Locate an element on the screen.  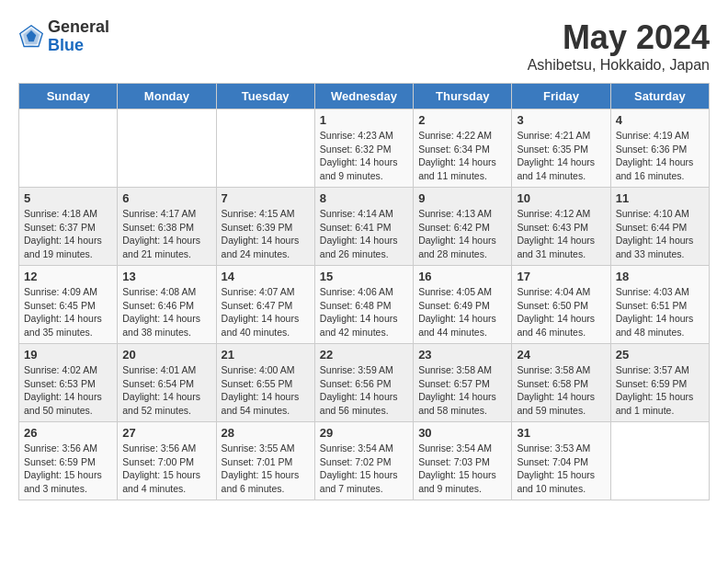
day-header-friday: Friday is located at coordinates (561, 97).